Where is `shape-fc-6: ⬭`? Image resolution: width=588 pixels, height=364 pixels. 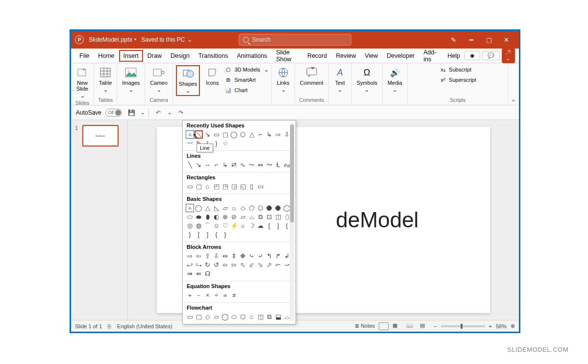 shape-fc-6: ⬭ is located at coordinates (234, 316).